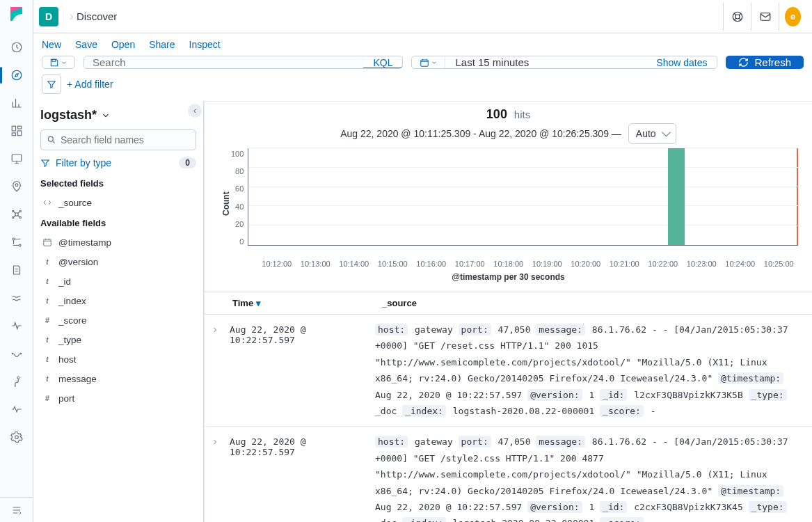  Describe the element at coordinates (215, 303) in the screenshot. I see `th-expand` at that location.